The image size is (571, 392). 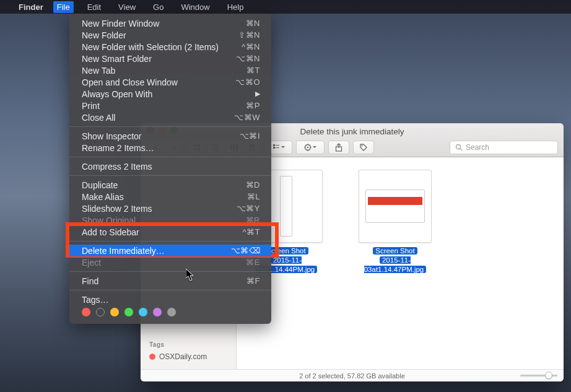 I want to click on menu-slideshow: Slideshow 2 Items⌥⌘Y, so click(x=170, y=208).